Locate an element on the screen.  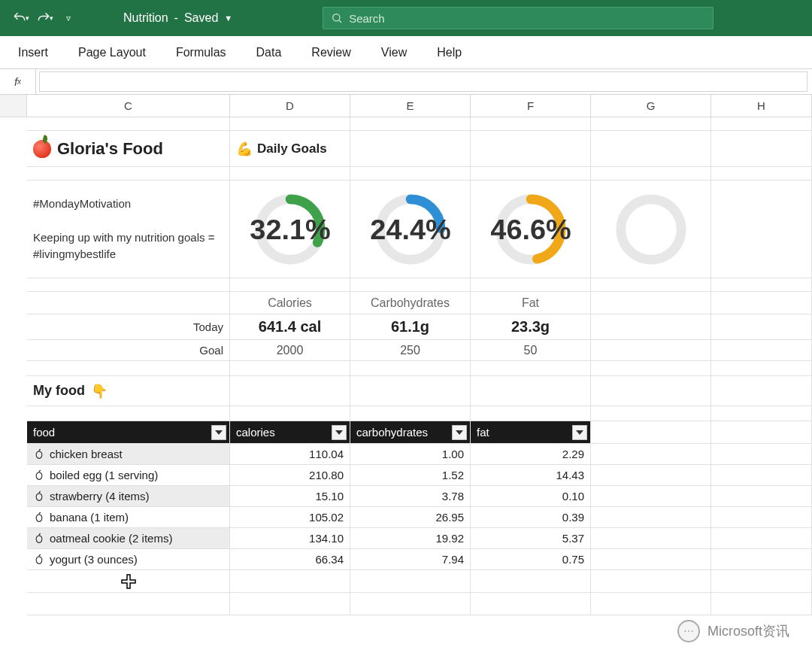
tab-formulas: Formulas is located at coordinates (201, 53).